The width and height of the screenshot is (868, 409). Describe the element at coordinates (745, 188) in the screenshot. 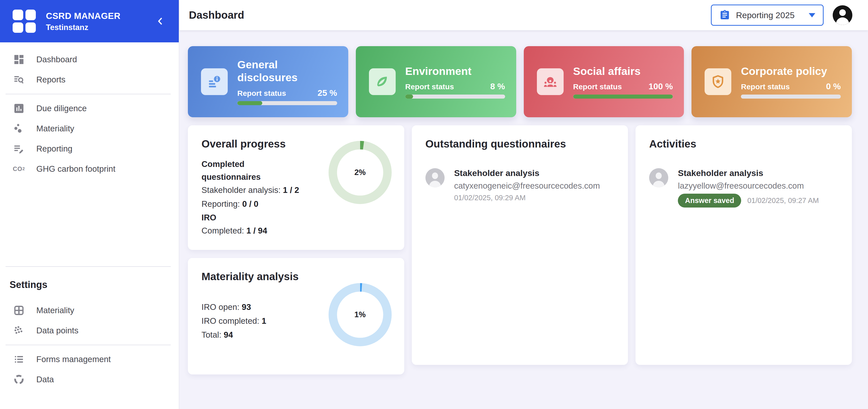

I see `activity-list-item: Stakeholder analysis lazyyellow@freesour…` at that location.